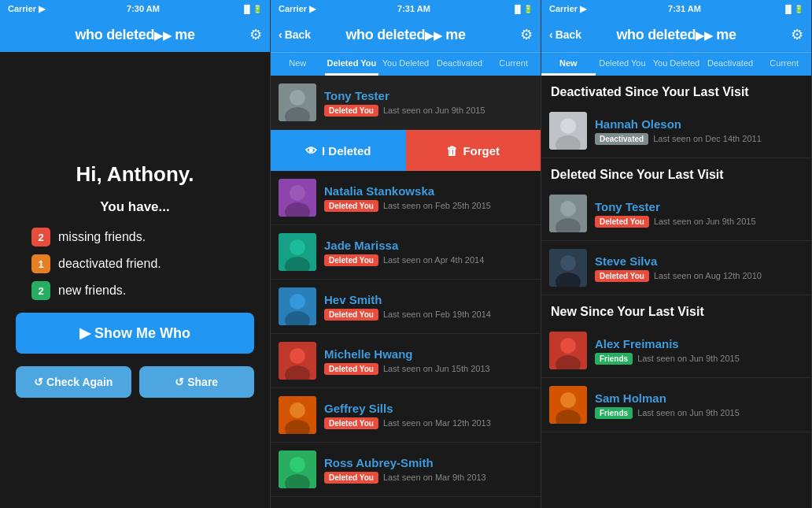 This screenshot has width=812, height=508. What do you see at coordinates (568, 350) in the screenshot?
I see `avatar-alex` at bounding box center [568, 350].